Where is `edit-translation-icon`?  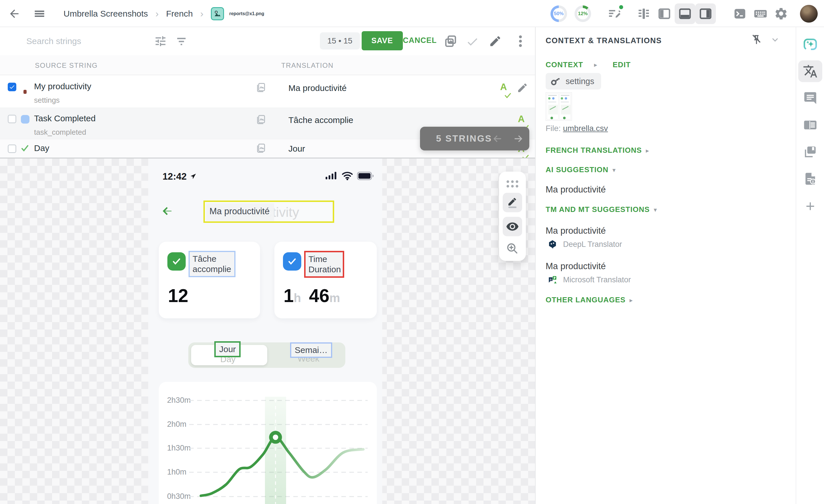
edit-translation-icon is located at coordinates (522, 88).